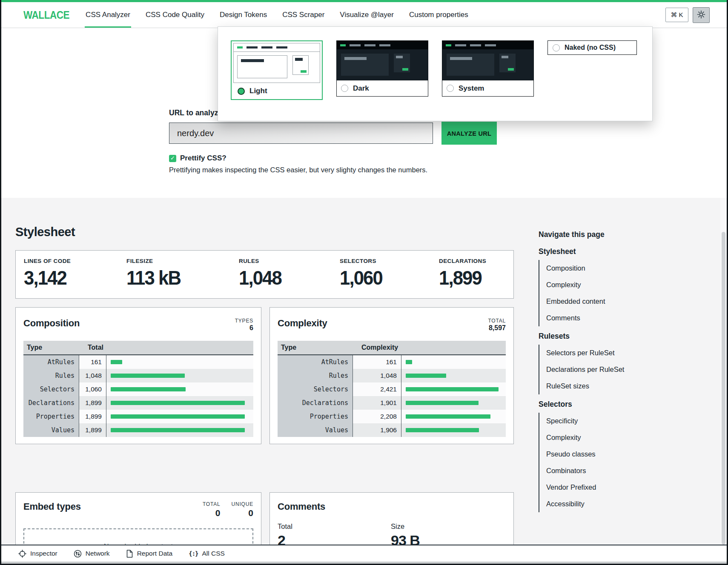  What do you see at coordinates (450, 88) in the screenshot?
I see `system-radio` at bounding box center [450, 88].